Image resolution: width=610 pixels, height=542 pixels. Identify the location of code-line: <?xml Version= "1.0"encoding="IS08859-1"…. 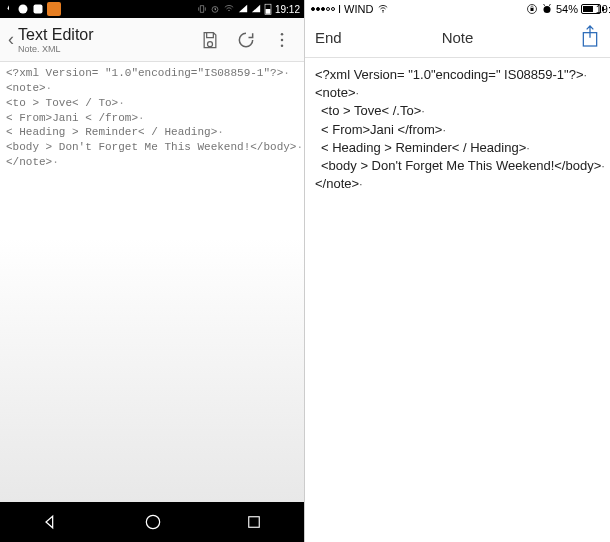
(152, 74).